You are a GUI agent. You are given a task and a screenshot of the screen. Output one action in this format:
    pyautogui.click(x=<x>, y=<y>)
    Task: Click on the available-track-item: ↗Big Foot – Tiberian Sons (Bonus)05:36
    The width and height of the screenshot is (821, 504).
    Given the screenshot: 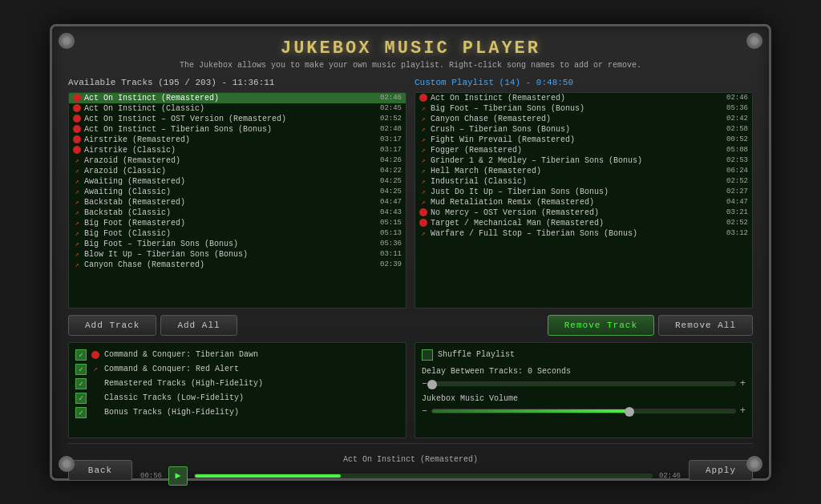 What is the action you would take?
    pyautogui.click(x=237, y=244)
    